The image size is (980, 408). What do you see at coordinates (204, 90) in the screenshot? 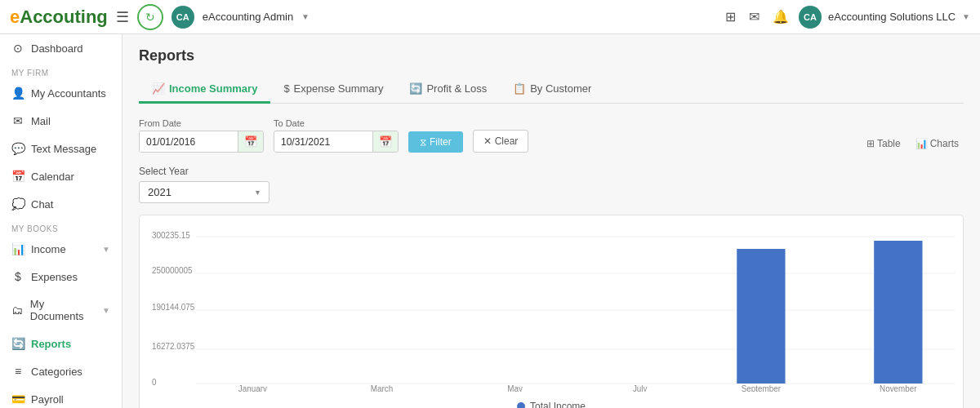
I see `tab-income-summary: 📈 Income Summary` at bounding box center [204, 90].